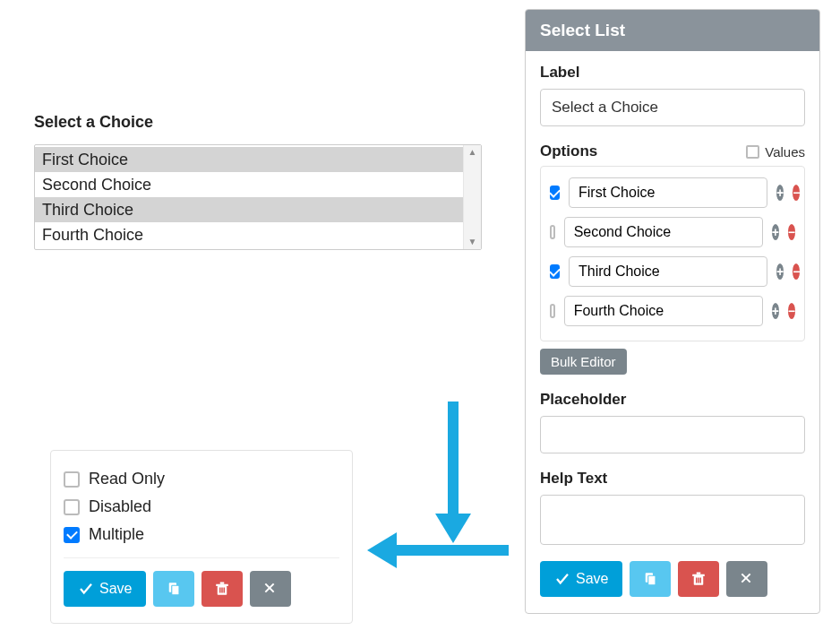  I want to click on preview-area: Select a Choice First Choice Second Choi…, so click(258, 181).